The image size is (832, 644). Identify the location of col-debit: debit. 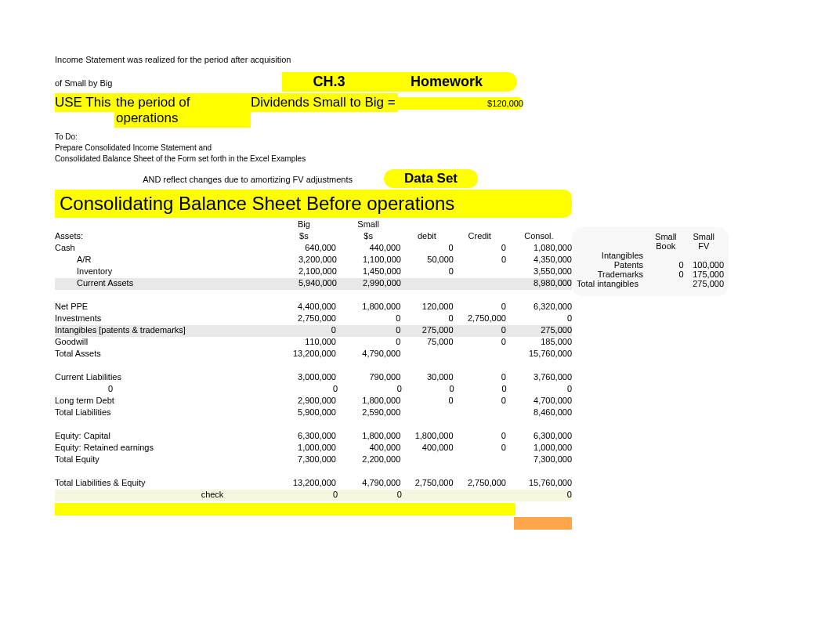
(426, 236).